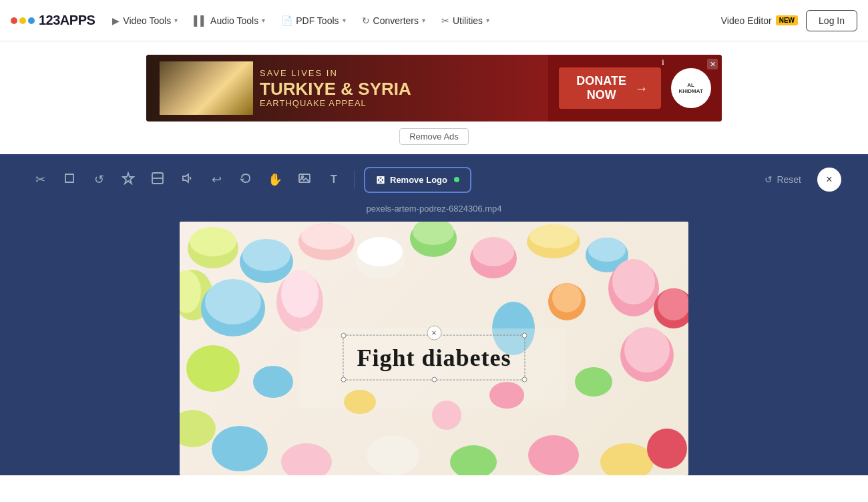 The width and height of the screenshot is (868, 502). Describe the element at coordinates (99, 180) in the screenshot. I see `rotate-tool-button: ↺` at that location.